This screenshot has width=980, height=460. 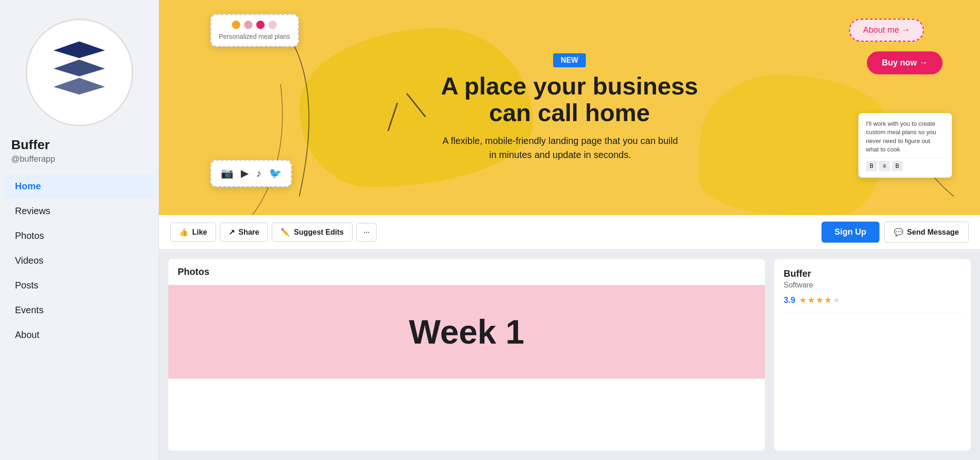 What do you see at coordinates (850, 232) in the screenshot?
I see `signup-button: Sign Up` at bounding box center [850, 232].